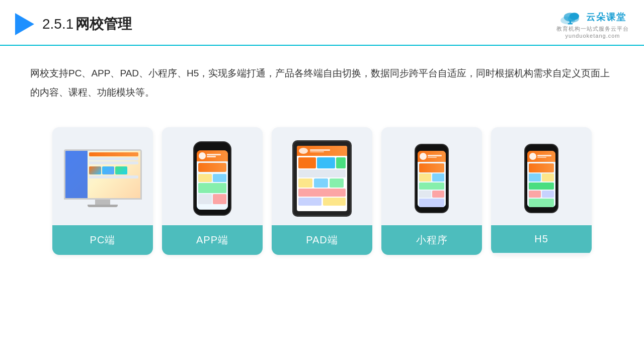 The height and width of the screenshot is (362, 644). Describe the element at coordinates (432, 191) in the screenshot. I see `card-miniprogram: 小程序` at that location.